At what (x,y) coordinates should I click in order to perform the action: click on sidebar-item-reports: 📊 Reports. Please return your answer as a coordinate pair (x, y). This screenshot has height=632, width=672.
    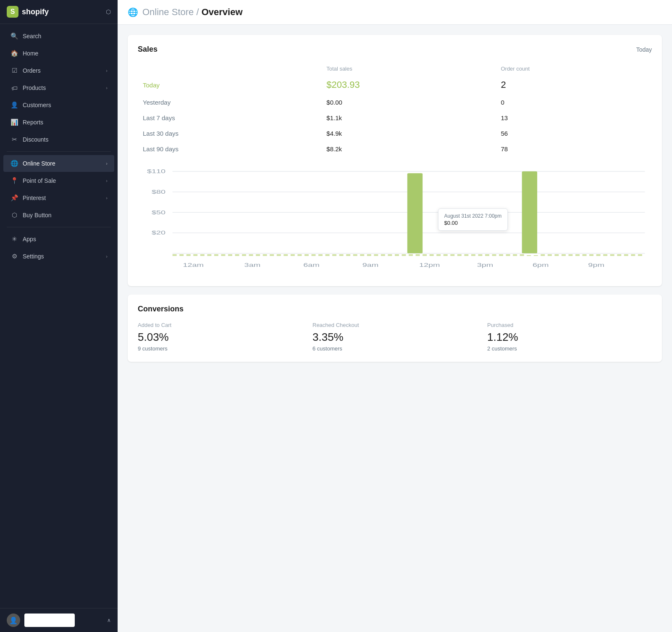
    Looking at the image, I should click on (59, 122).